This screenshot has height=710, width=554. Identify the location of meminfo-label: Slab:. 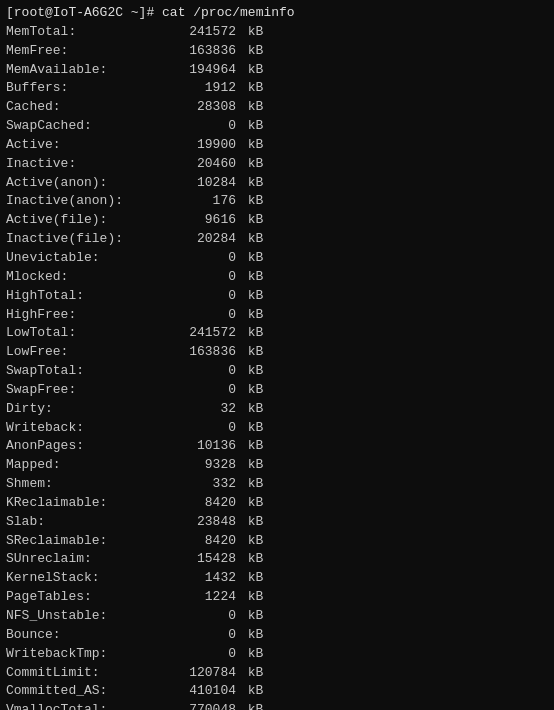
(86, 522).